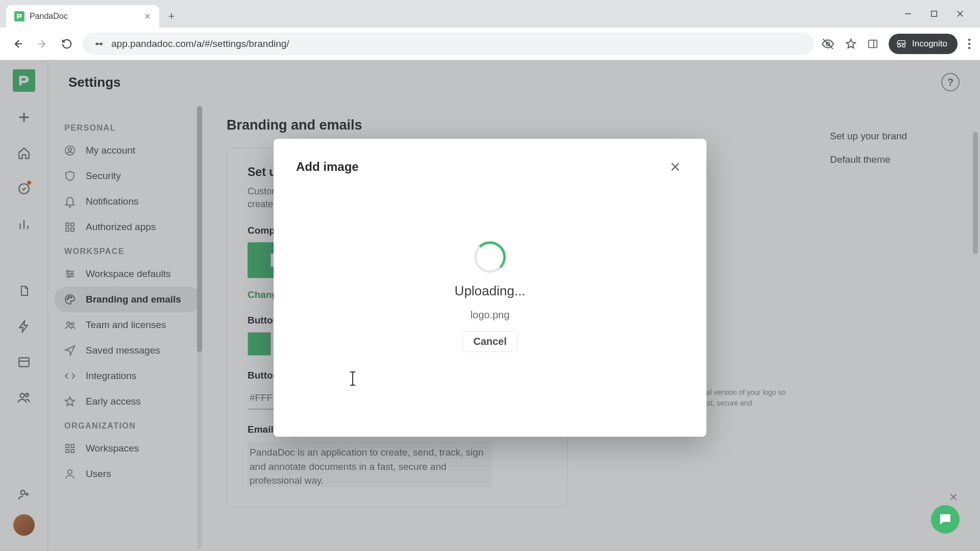  I want to click on back-button, so click(18, 44).